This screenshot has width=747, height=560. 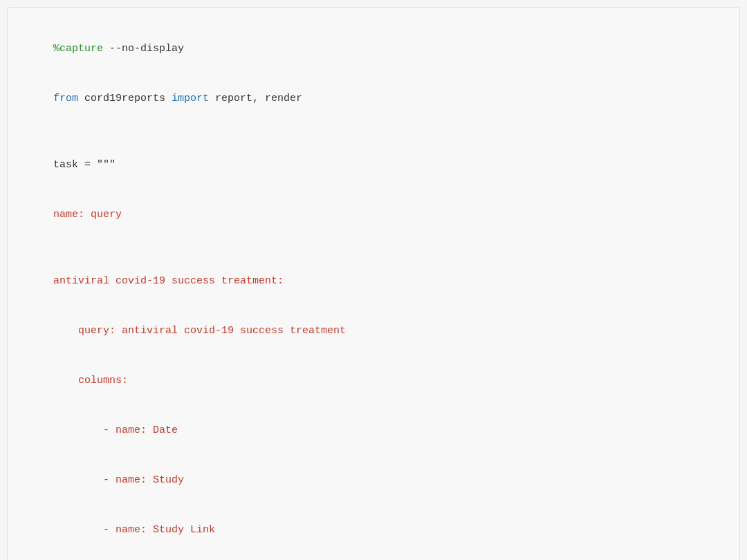 What do you see at coordinates (374, 331) in the screenshot?
I see `line-query: query: antiviral covid-19 success treatm…` at bounding box center [374, 331].